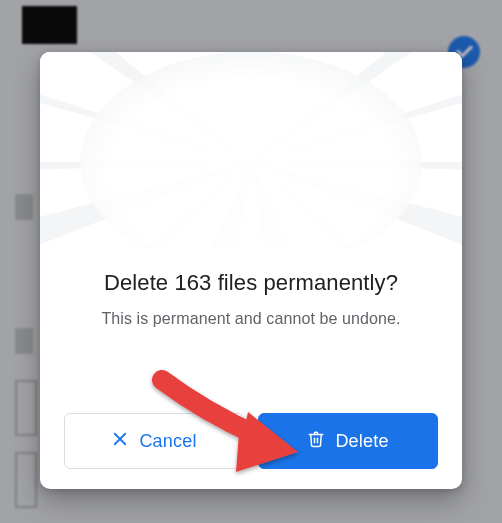 This screenshot has width=502, height=523. I want to click on dialog-actions: Cancel Delete, so click(251, 441).